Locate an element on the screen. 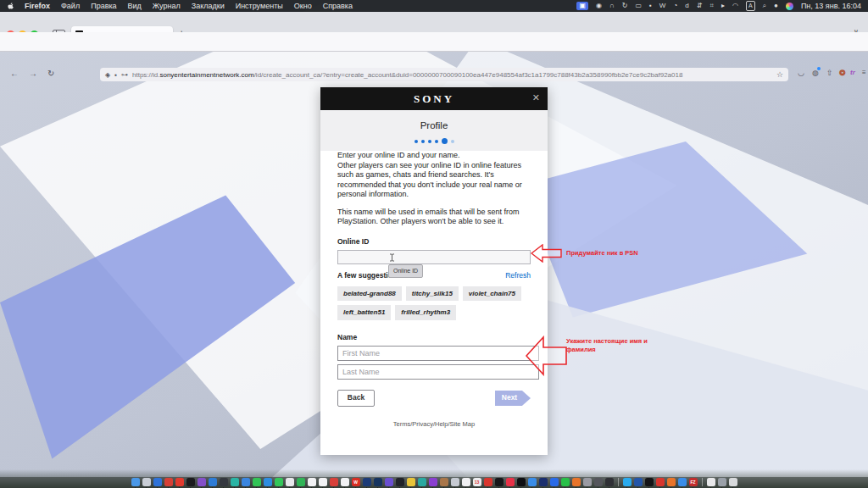  menu-item-закладки: Закладки is located at coordinates (209, 6).